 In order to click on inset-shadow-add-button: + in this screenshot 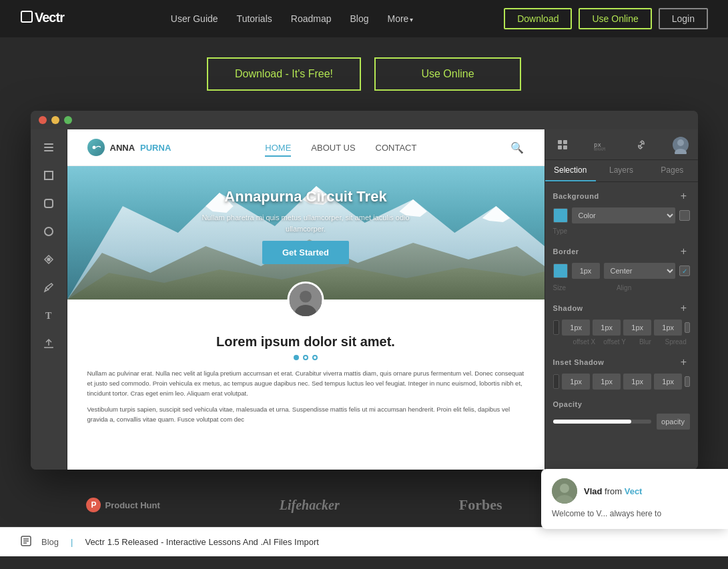, I will do `click(684, 362)`.